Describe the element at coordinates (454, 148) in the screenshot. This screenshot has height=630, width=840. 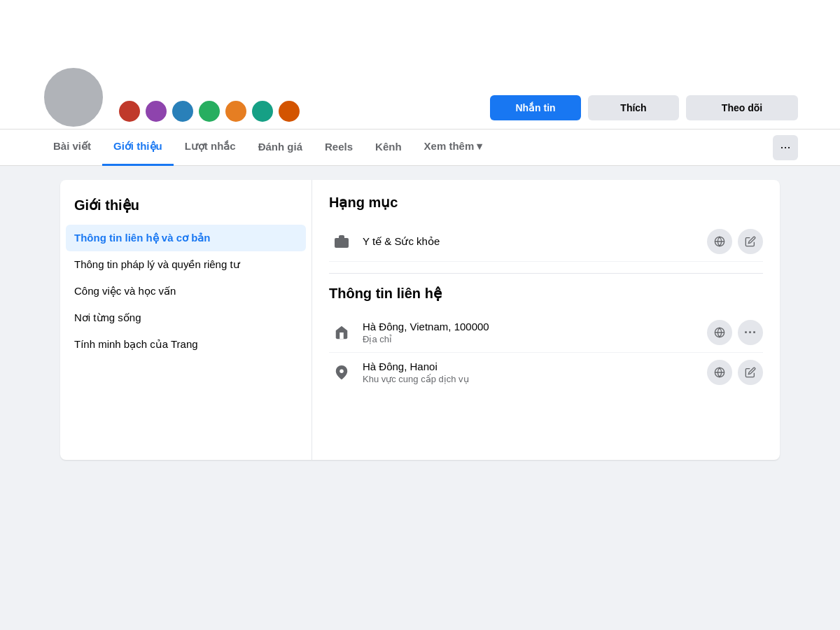
I see `tab-xem-them: Xem thêm ▾` at that location.